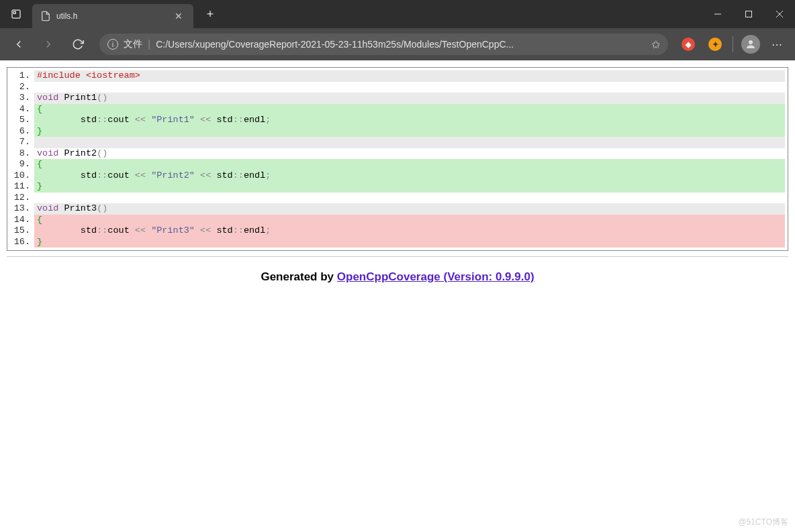 The width and height of the screenshot is (795, 532). What do you see at coordinates (48, 44) in the screenshot?
I see `forward-button` at bounding box center [48, 44].